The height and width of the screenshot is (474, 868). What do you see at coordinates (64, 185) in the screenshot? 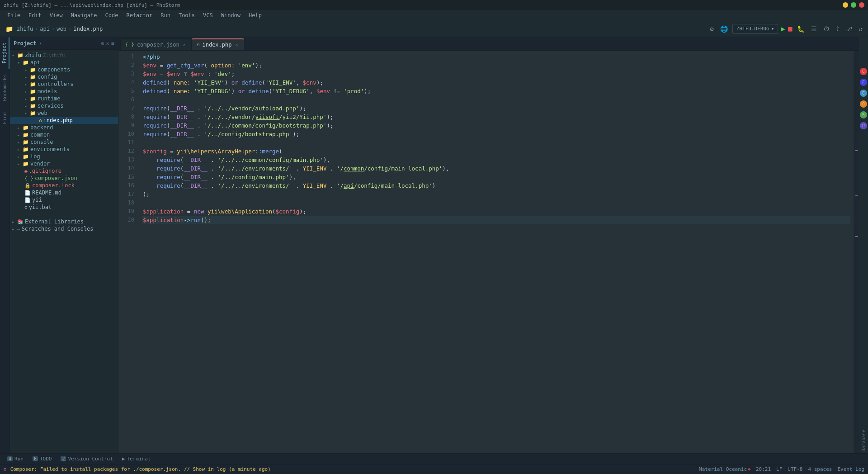
I see `tree-composer-lock: 🔒 composer.lock` at bounding box center [64, 185].